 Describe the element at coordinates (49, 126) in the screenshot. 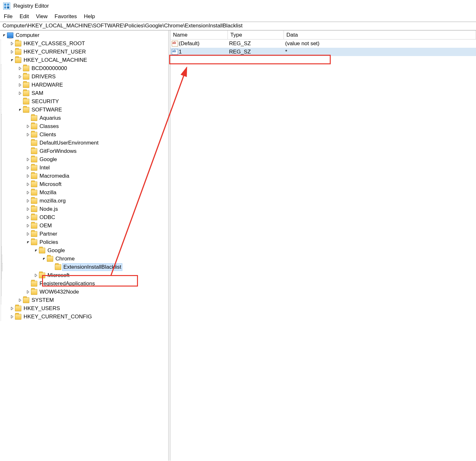

I see `tree-node-label: Classes` at that location.